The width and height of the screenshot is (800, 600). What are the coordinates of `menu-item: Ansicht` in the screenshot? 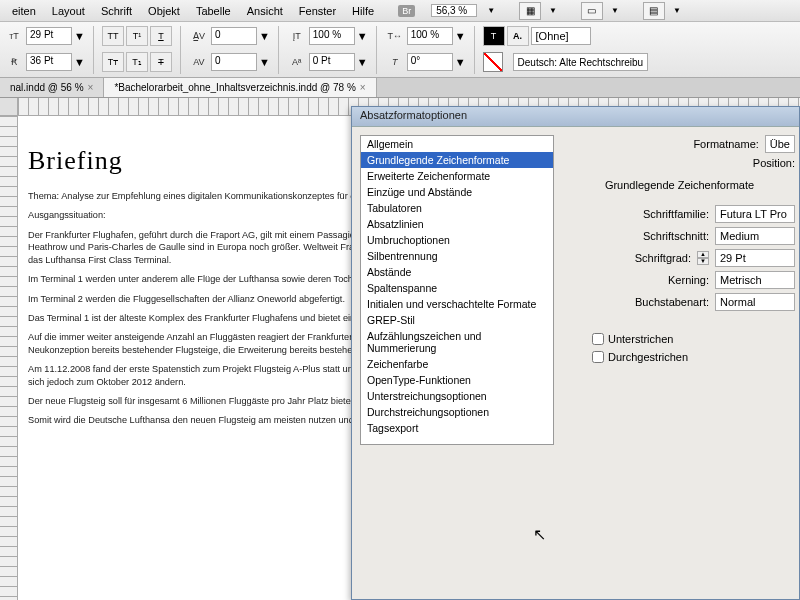 It's located at (265, 11).